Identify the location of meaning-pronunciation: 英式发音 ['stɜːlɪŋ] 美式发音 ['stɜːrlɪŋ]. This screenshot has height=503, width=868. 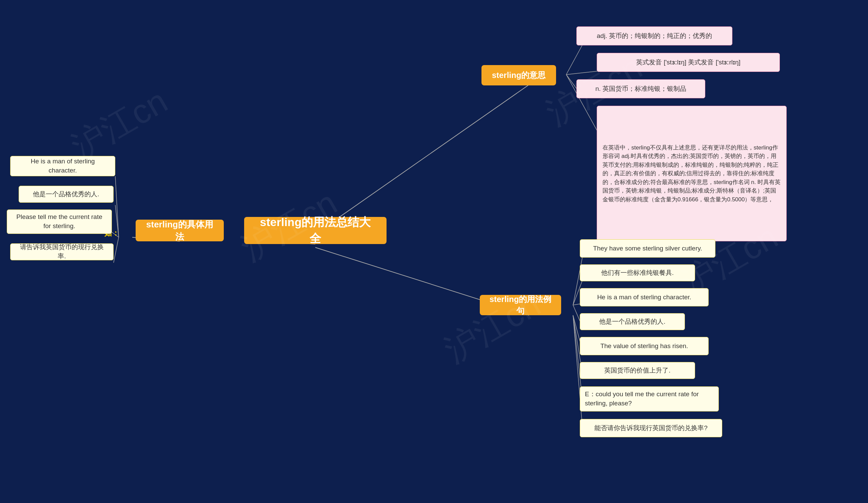
(688, 63).